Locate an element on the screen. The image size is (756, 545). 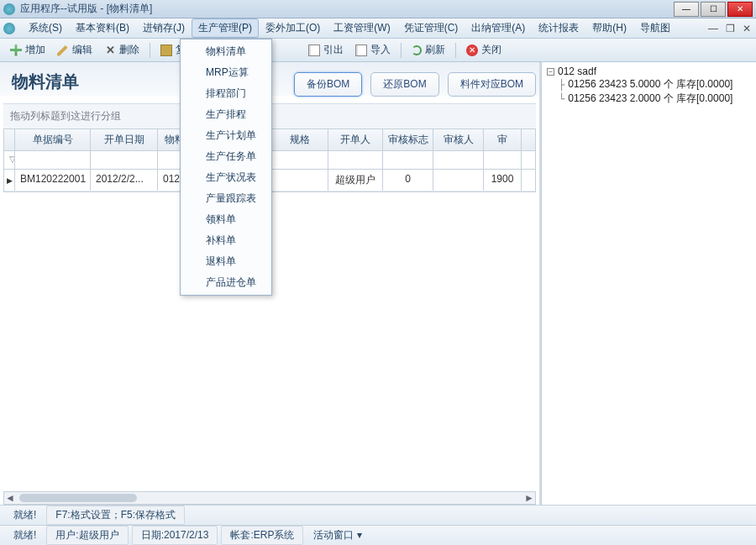
filter-creator is located at coordinates (356, 160).